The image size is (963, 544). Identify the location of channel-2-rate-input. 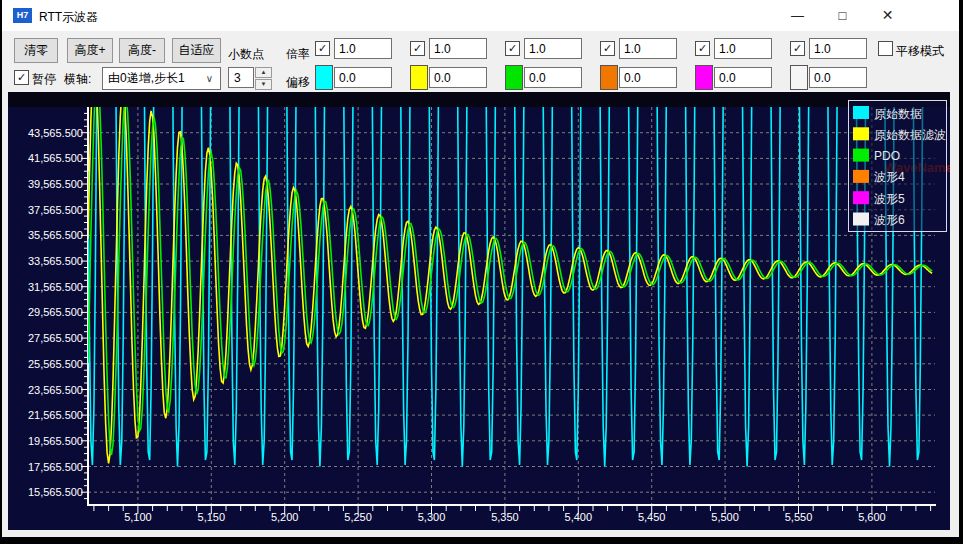
(458, 48).